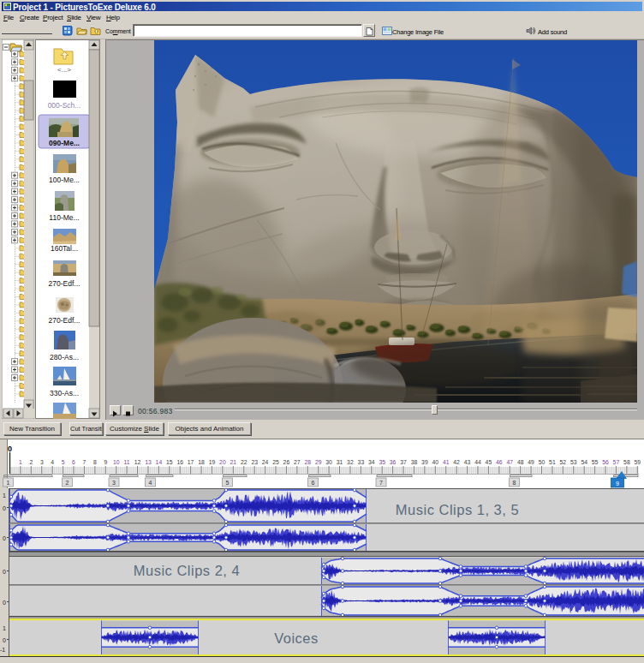 This screenshot has width=644, height=663. I want to click on svg-text: 35, so click(382, 463).